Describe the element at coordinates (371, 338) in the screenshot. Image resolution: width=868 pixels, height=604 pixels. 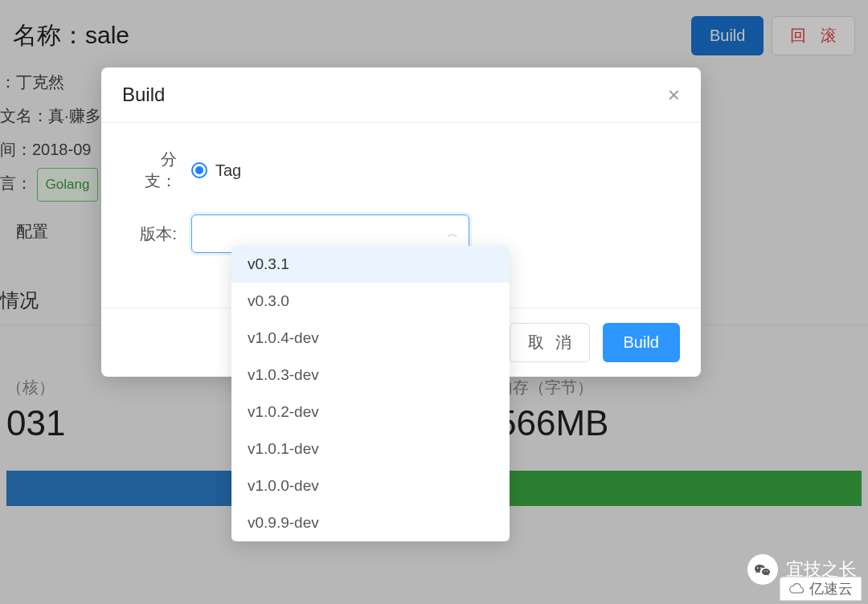
I see `dropdown-item: v1.0.4-dev` at that location.